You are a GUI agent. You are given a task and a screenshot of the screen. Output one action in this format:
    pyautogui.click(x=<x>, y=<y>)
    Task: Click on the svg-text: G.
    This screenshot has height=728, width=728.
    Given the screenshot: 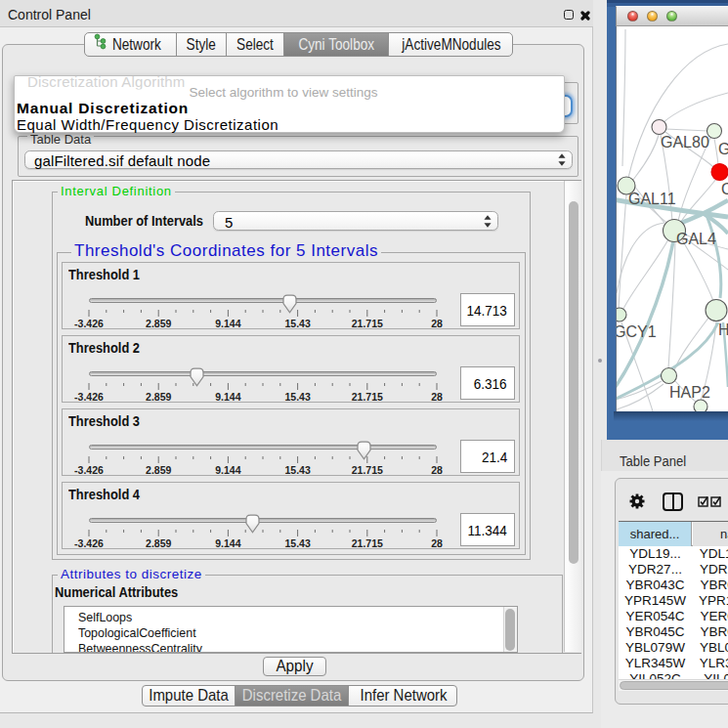 What is the action you would take?
    pyautogui.click(x=723, y=149)
    